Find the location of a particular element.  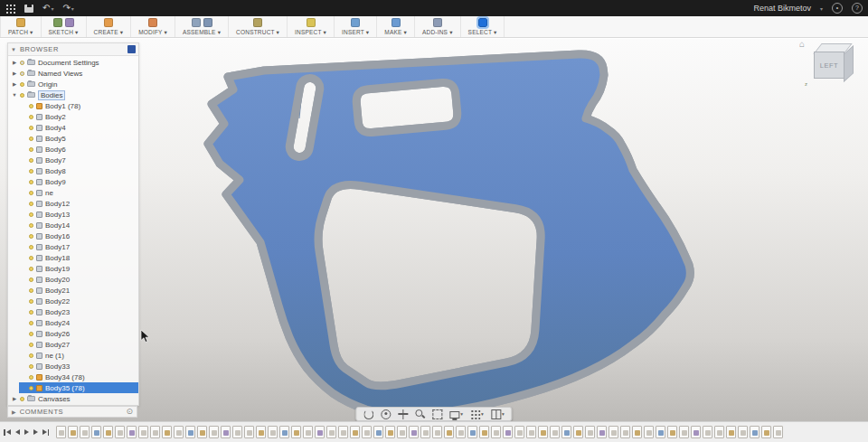

browser-body-item: Body5 is located at coordinates (79, 138).